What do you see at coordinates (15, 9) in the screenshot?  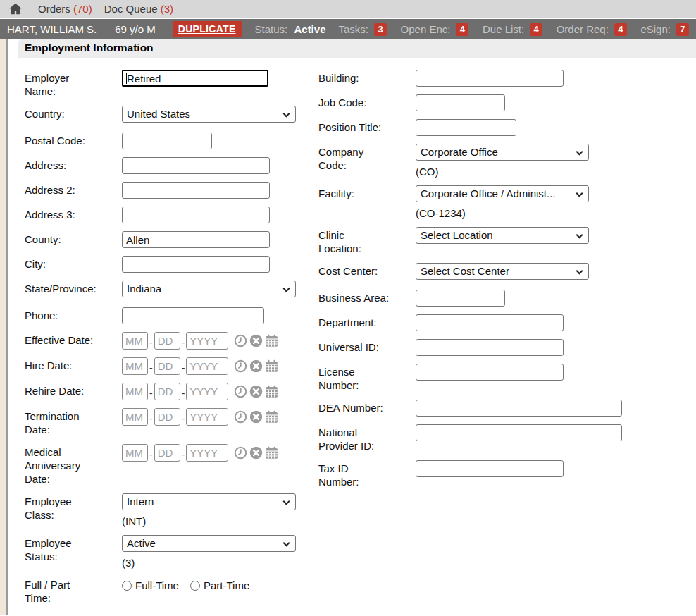 I see `home-icon` at bounding box center [15, 9].